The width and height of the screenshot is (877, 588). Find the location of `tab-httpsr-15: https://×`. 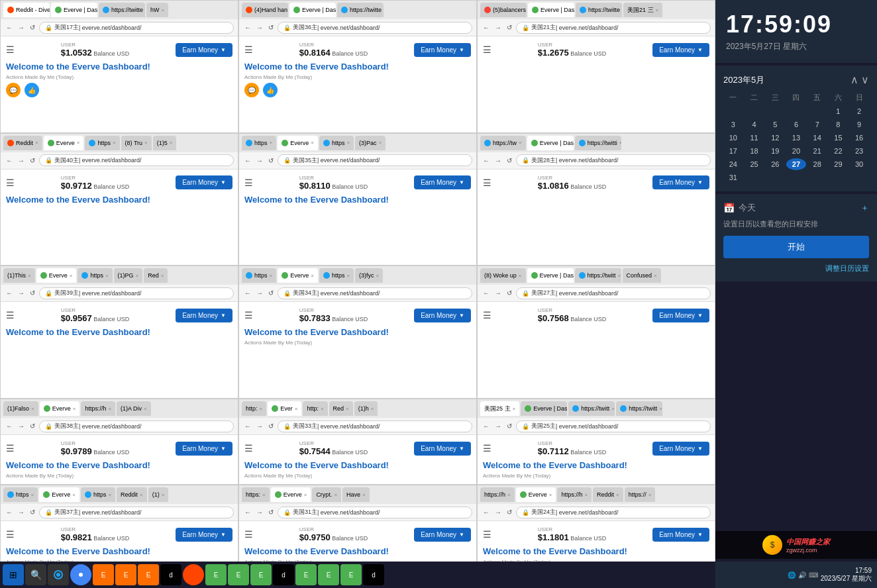

tab-httpsr-15: https://× is located at coordinates (640, 495).